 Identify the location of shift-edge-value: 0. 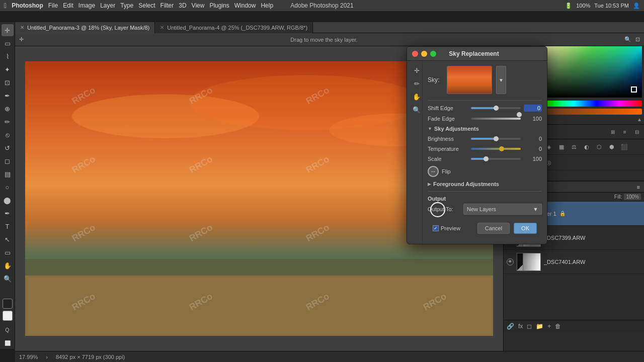
(533, 108).